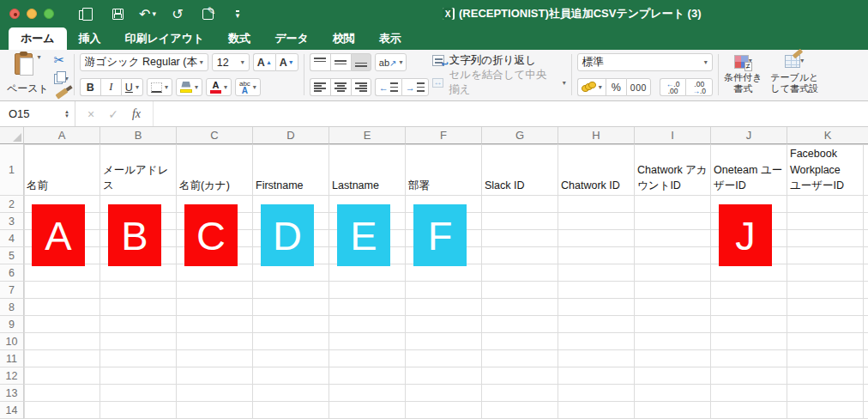 This screenshot has width=868, height=419. I want to click on row-header-7: 7, so click(12, 290).